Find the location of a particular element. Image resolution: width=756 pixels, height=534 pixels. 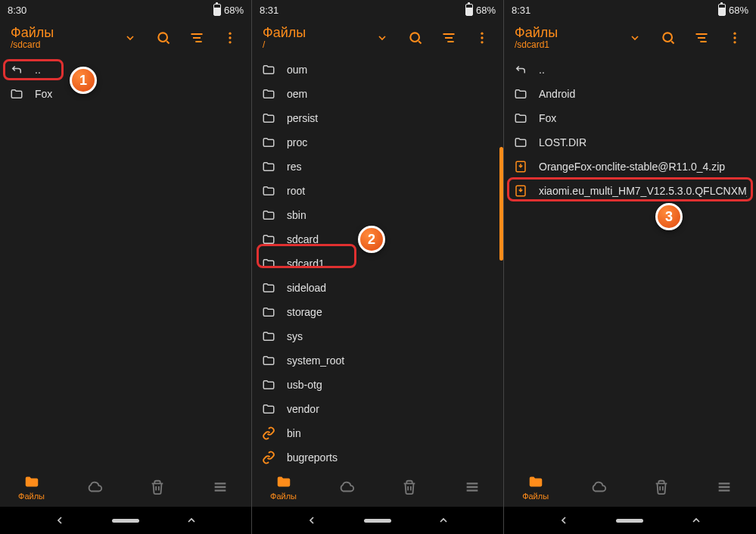

file-row: Android is located at coordinates (630, 94).